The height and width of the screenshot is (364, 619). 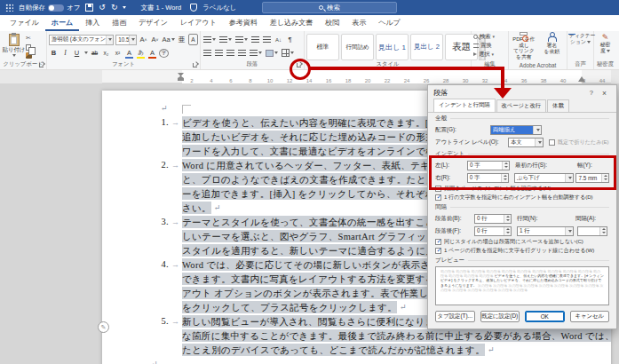 I want to click on font-name-combo: 游明朝 (本文のフォン, so click(x=82, y=40).